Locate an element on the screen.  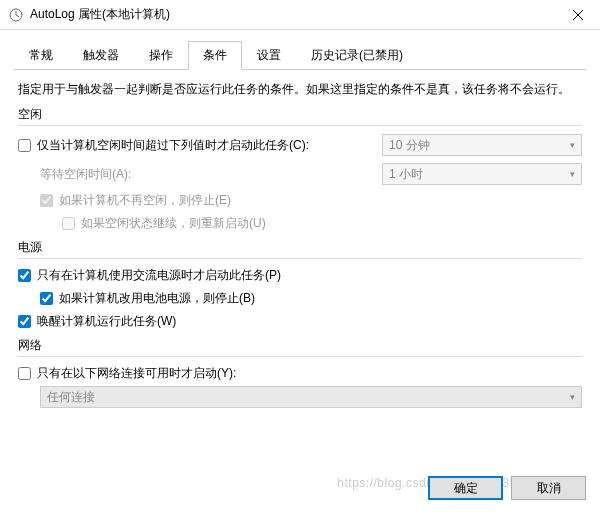
description-text: 指定用于与触发器一起判断是否应运行此任务的条件。如果这里指定的条件不是真，该任务… is located at coordinates (300, 89).